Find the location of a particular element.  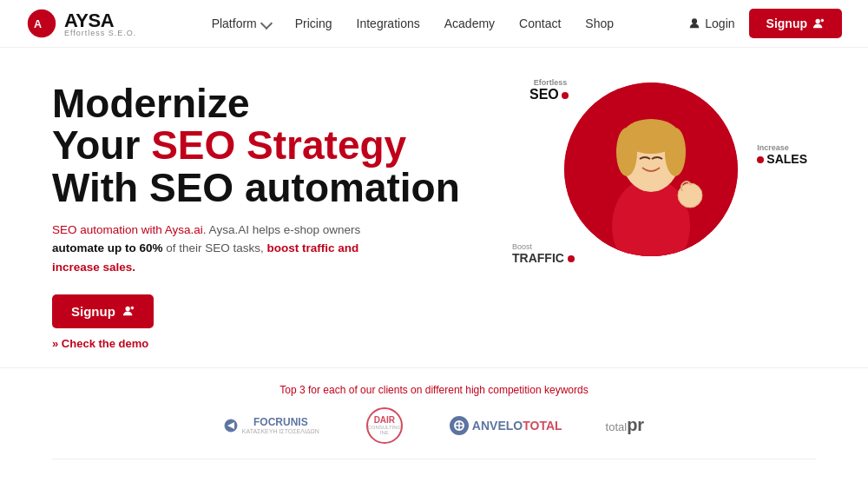

user-icon is located at coordinates (694, 23).